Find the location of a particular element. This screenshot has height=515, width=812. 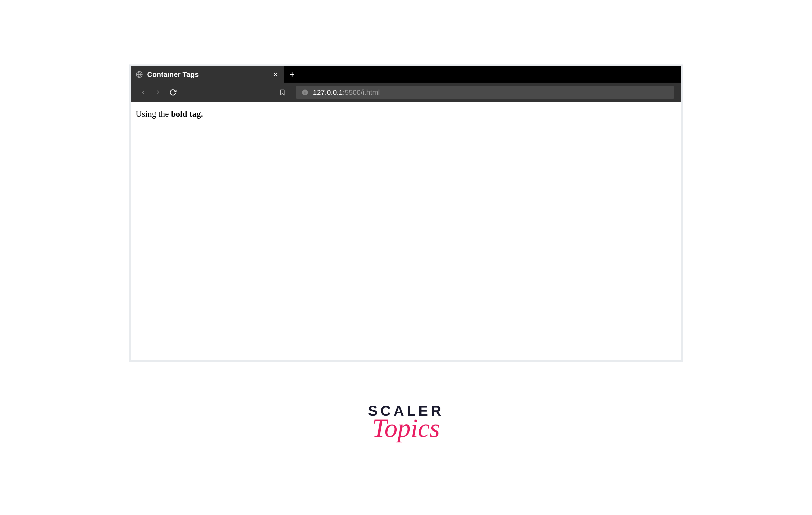

text-prefix: Using the is located at coordinates (153, 114).